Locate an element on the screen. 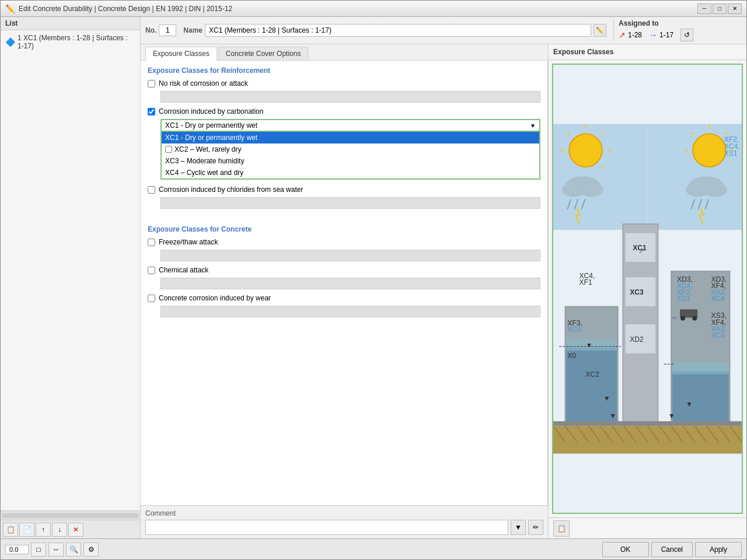 The width and height of the screenshot is (747, 560). no-value: 1 is located at coordinates (167, 30).